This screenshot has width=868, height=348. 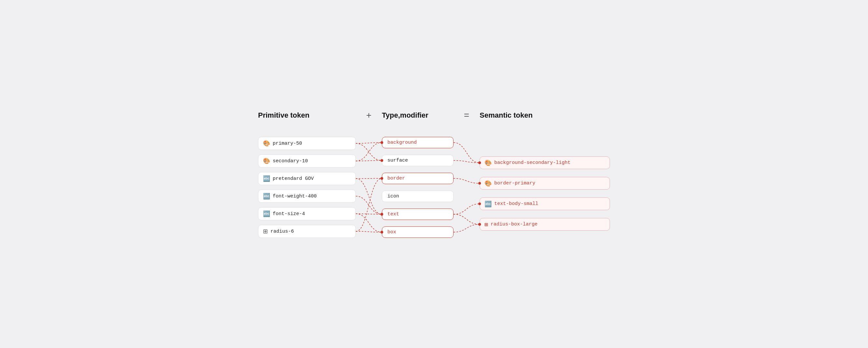 What do you see at coordinates (307, 187) in the screenshot?
I see `primitive-tokens-column: 🎨 primary-50 🎨 secondary-10 🔤 pretendard…` at bounding box center [307, 187].